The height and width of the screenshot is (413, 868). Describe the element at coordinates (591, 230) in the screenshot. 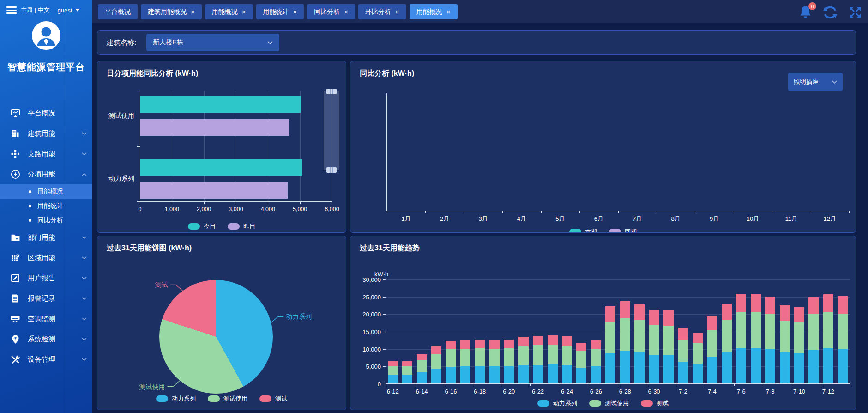

I see `legend-label: 本期` at that location.